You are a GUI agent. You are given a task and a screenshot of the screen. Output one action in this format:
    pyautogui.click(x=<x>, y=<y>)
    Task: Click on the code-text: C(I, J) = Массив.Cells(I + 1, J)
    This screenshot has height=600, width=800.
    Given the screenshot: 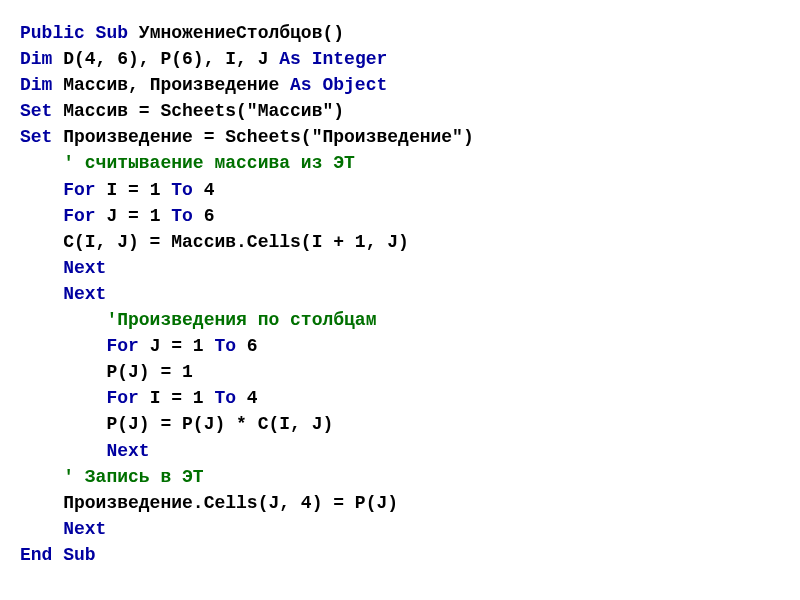 What is the action you would take?
    pyautogui.click(x=214, y=242)
    